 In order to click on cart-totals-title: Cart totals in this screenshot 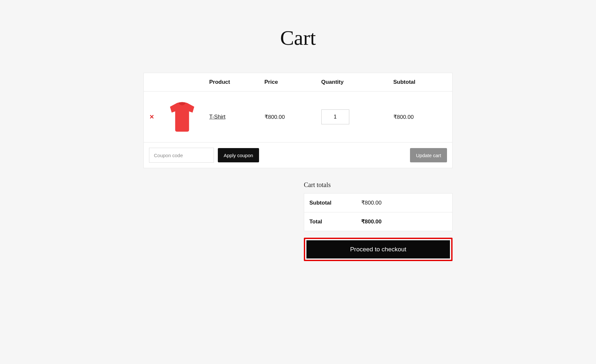, I will do `click(378, 185)`.